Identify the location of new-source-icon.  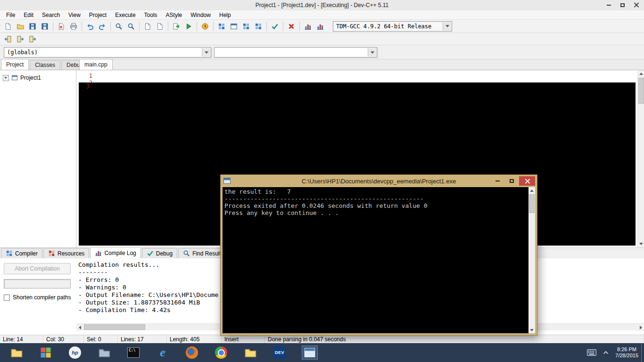
(8, 26).